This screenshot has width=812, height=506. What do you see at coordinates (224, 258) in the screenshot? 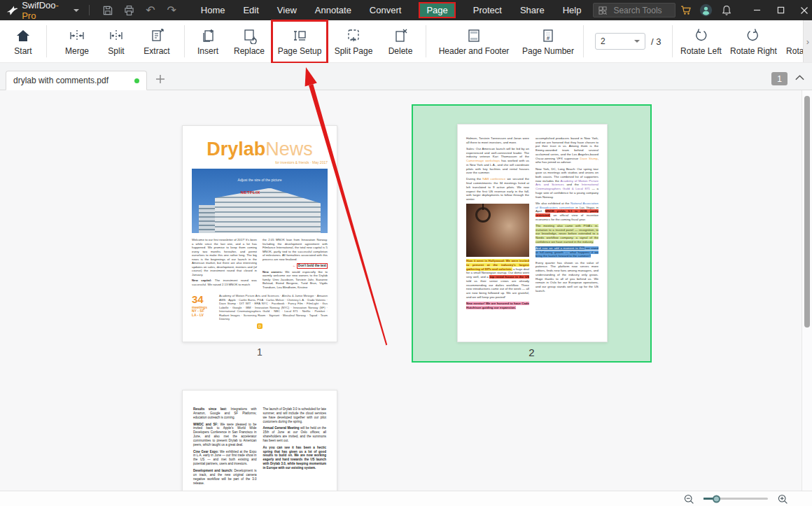
I see `paragraph: Welcome to our first newsletter of 2017!…` at bounding box center [224, 258].